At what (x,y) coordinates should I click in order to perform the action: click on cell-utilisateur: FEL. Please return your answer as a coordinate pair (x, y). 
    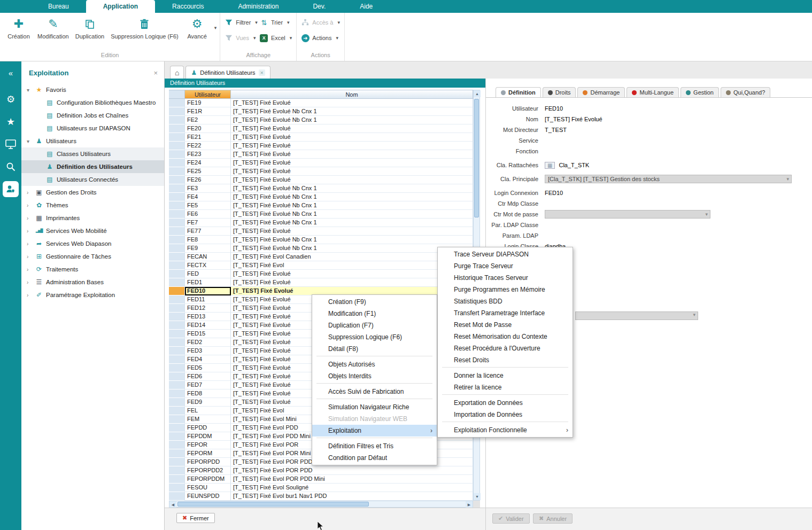
    Looking at the image, I should click on (208, 411).